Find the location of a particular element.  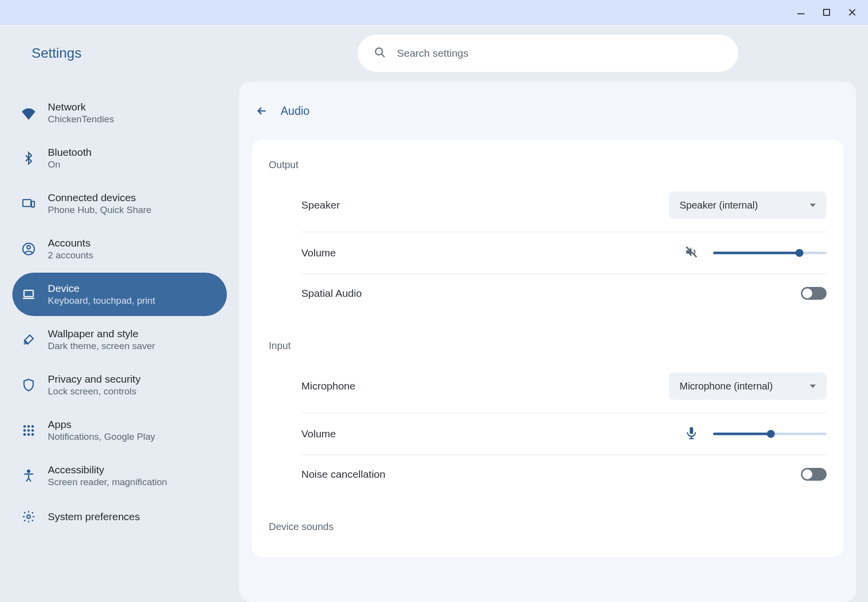

sidebar-item-label: Connected devices is located at coordinates (100, 198).